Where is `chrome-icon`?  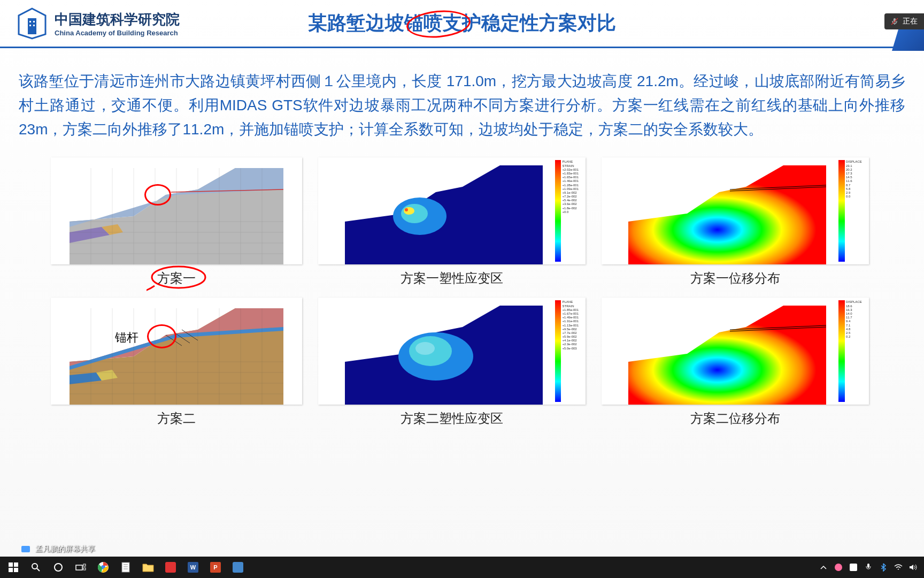 chrome-icon is located at coordinates (103, 567).